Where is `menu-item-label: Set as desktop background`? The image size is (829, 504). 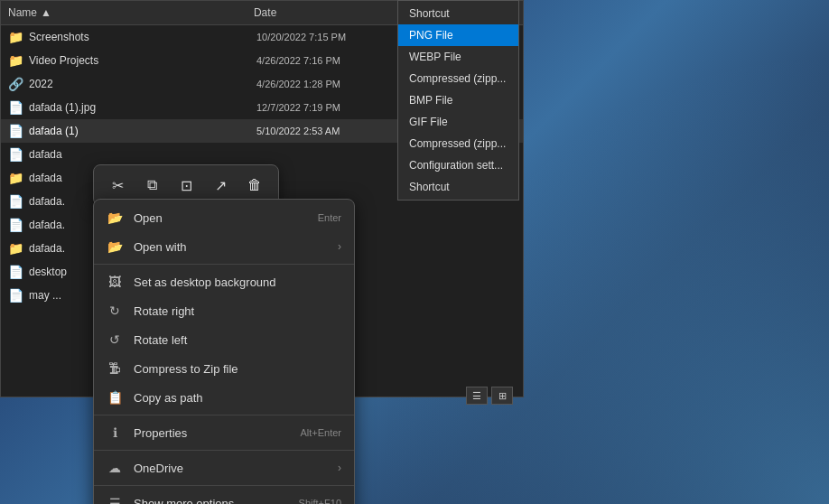
menu-item-label: Set as desktop background is located at coordinates (238, 282).